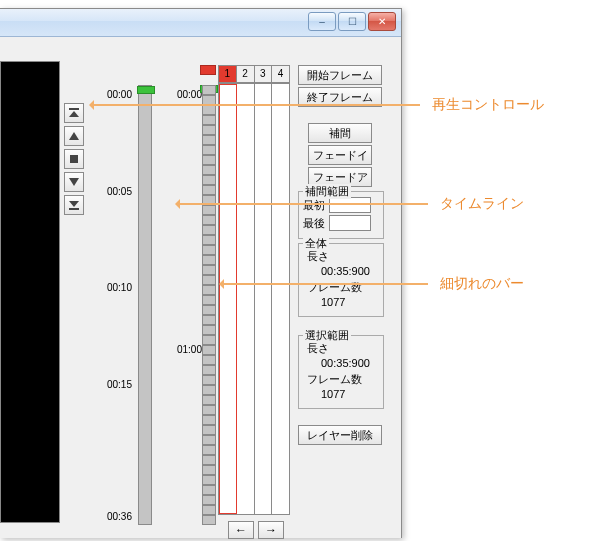  Describe the element at coordinates (74, 136) in the screenshot. I see `step-up-button` at that location.